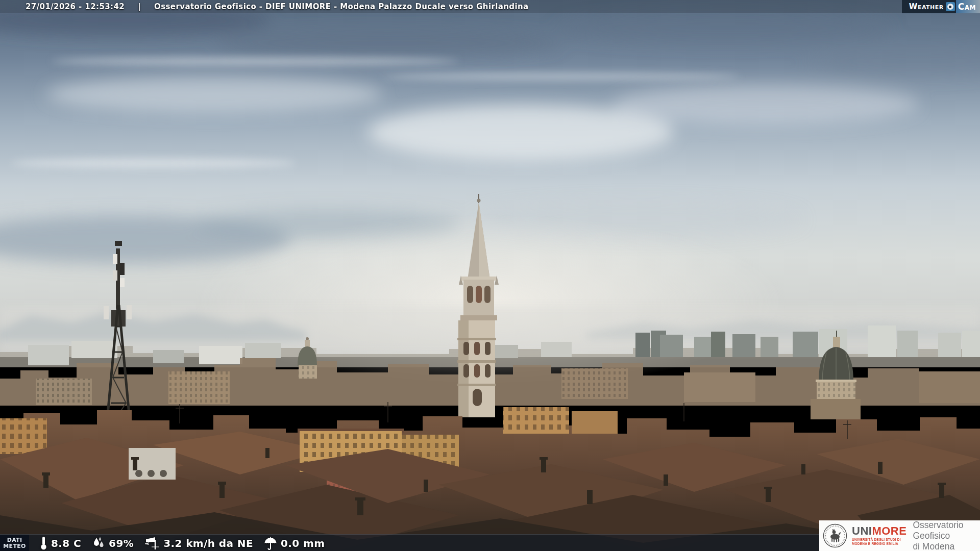 This screenshot has width=980, height=551. I want to click on observatory-name-line2: di Modena, so click(946, 546).